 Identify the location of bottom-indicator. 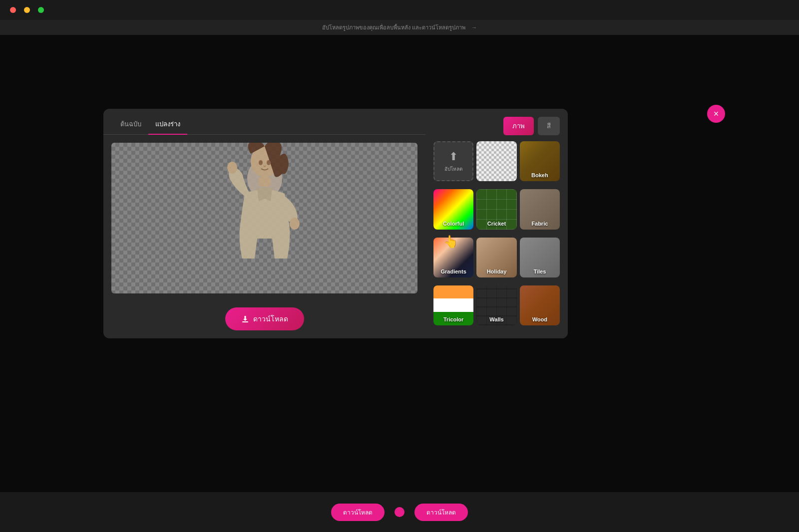
(400, 512).